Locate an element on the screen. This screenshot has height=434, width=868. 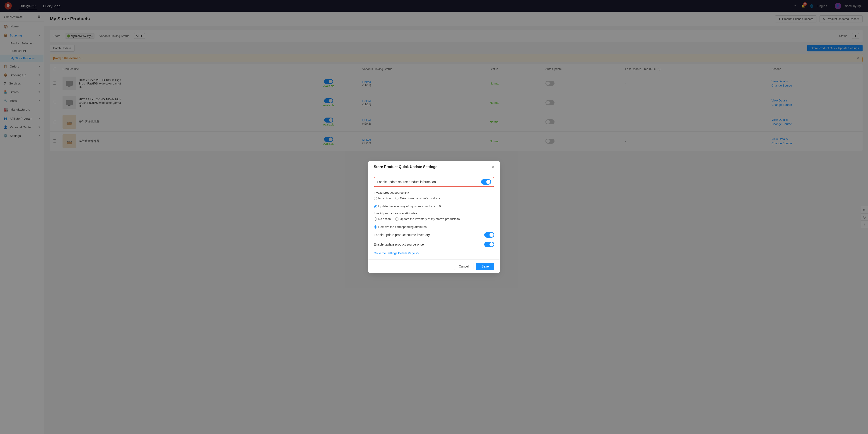
enable-inventory-toggle is located at coordinates (489, 235).